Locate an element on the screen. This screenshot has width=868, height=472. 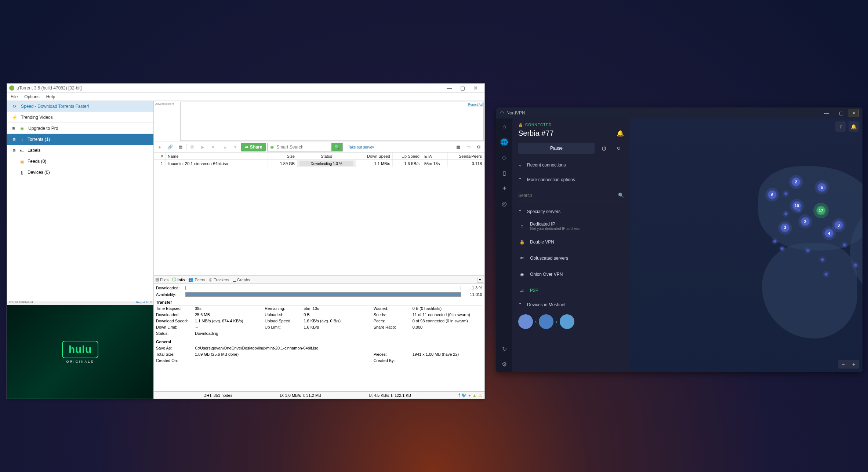
history-icon: ↻ is located at coordinates (504, 349).